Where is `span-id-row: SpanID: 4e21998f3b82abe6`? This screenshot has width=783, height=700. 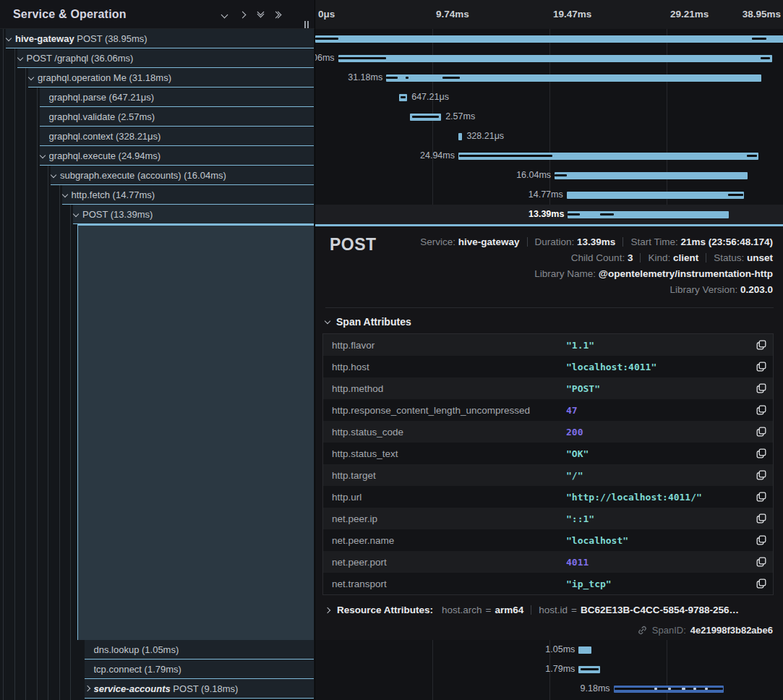 span-id-row: SpanID: 4e21998f3b82abe6 is located at coordinates (705, 631).